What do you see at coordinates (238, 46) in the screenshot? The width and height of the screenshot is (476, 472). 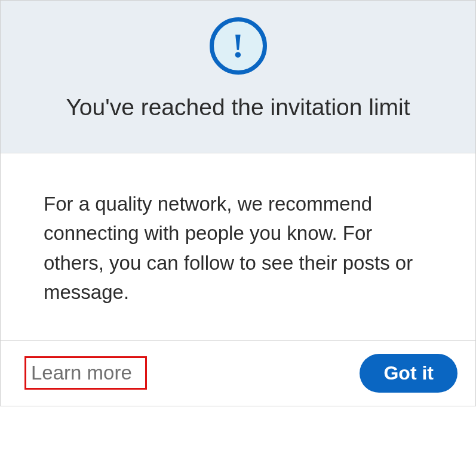 I see `icon-wrapper: !` at bounding box center [238, 46].